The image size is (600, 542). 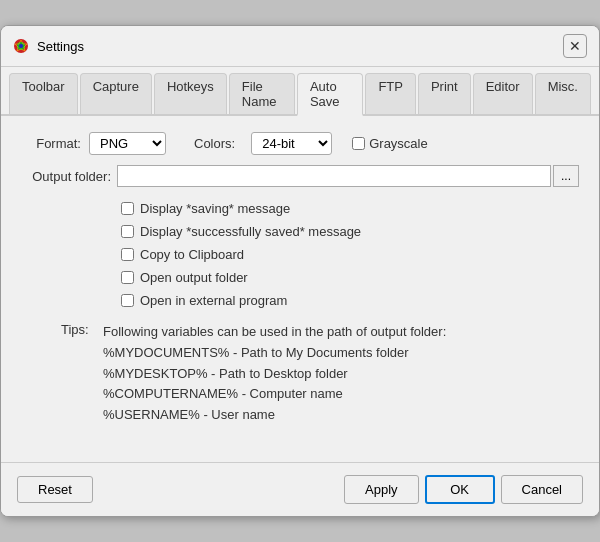 What do you see at coordinates (250, 232) in the screenshot?
I see `saved-msg-label: Display *successfully saved* message` at bounding box center [250, 232].